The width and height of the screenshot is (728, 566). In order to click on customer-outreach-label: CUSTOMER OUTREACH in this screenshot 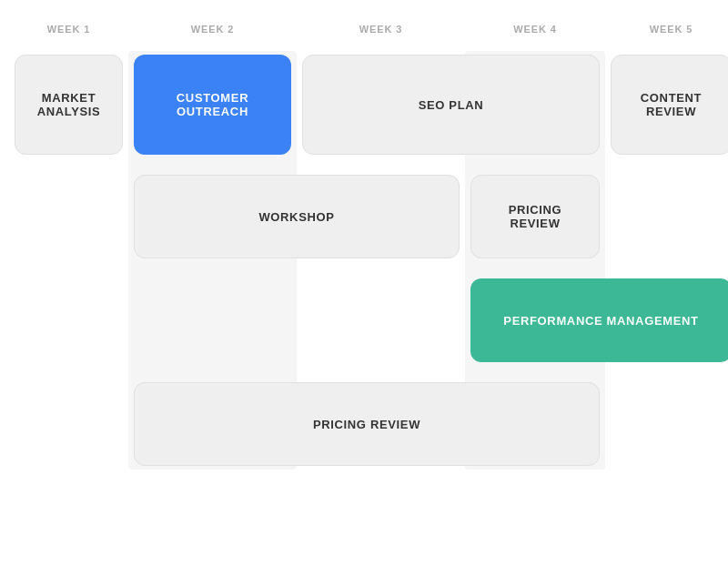, I will do `click(213, 105)`.